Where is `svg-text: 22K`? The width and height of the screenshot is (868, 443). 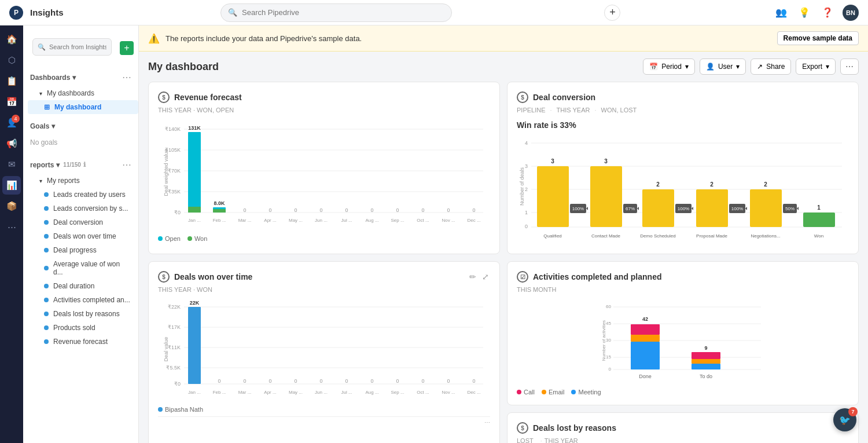
svg-text: 22K is located at coordinates (194, 303).